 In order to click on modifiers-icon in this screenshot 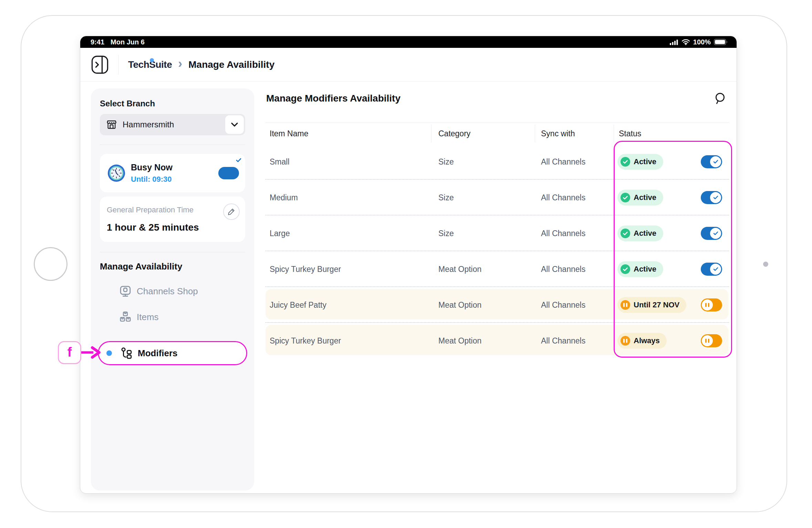, I will do `click(126, 353)`.